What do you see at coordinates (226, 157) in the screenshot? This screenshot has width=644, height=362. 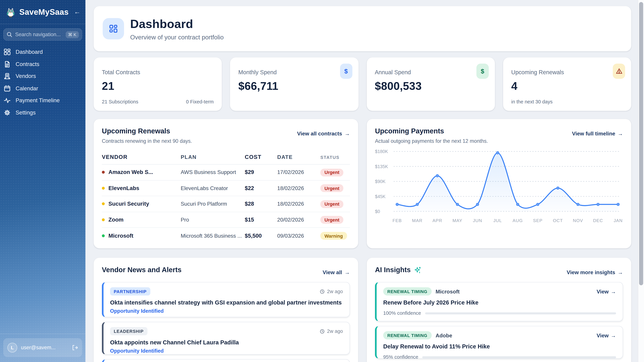 I see `table-header-row: VENDOR PLAN COST DATE STATUS` at bounding box center [226, 157].